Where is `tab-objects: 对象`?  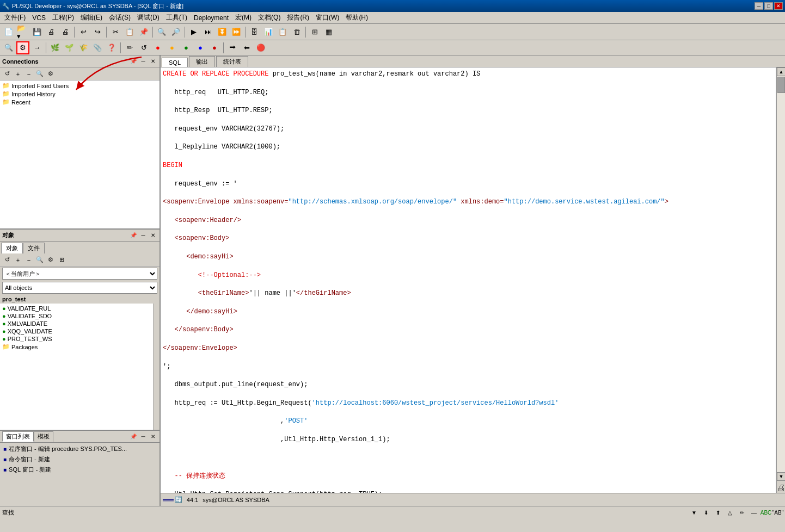 tab-objects: 对象 is located at coordinates (12, 248).